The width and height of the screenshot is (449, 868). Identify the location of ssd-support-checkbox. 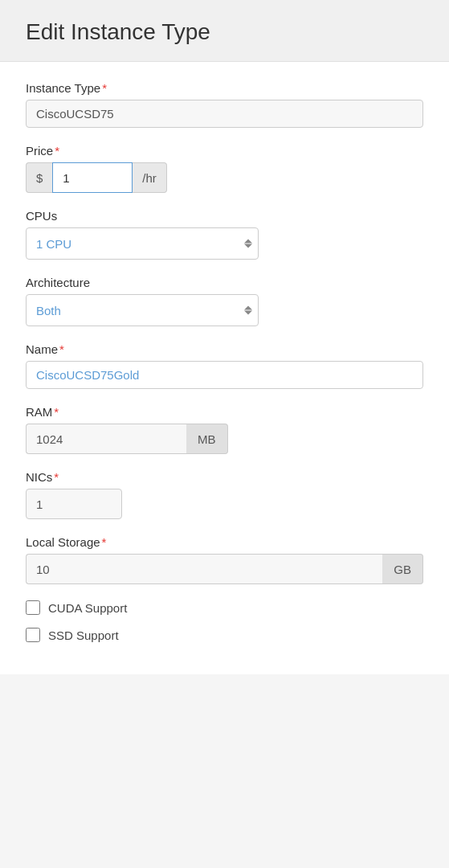
(33, 635).